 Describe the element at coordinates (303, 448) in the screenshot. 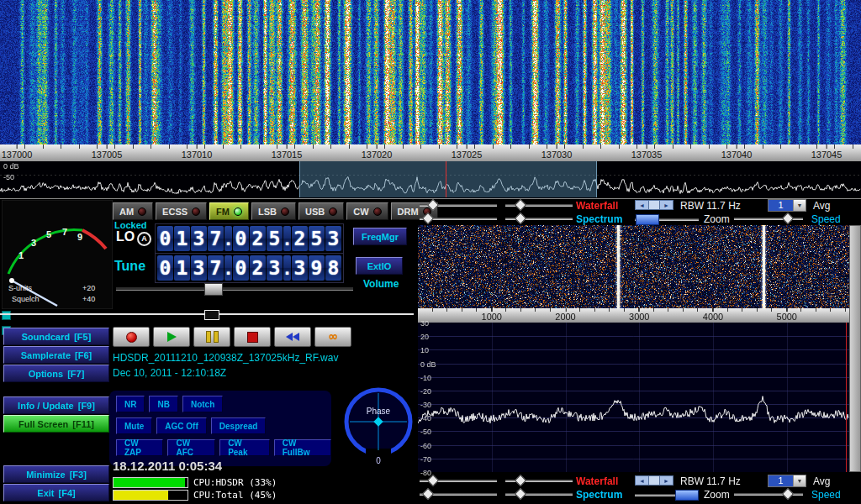

I see `dsp-cw-fullbw-button: CW FullBw` at that location.